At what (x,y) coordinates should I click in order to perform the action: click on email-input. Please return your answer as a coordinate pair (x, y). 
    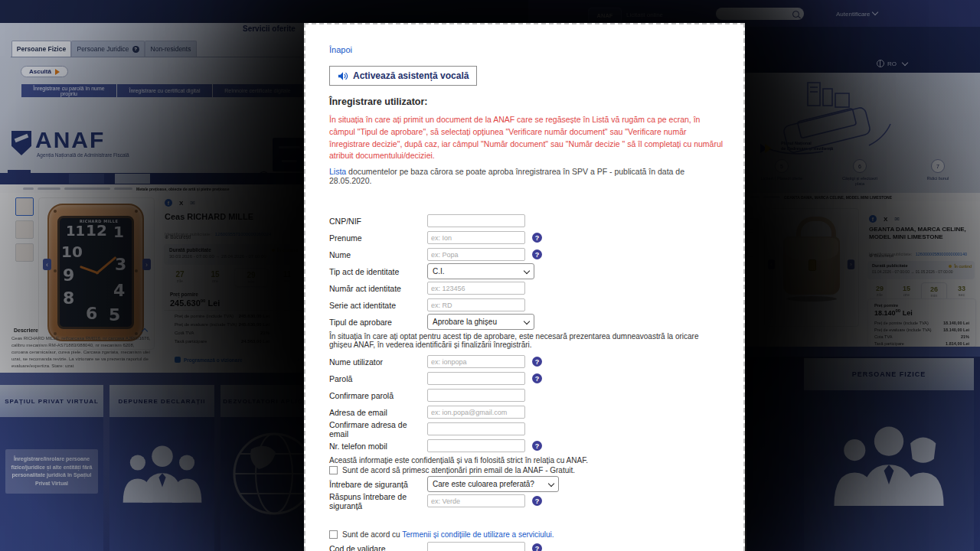
    Looking at the image, I should click on (476, 412).